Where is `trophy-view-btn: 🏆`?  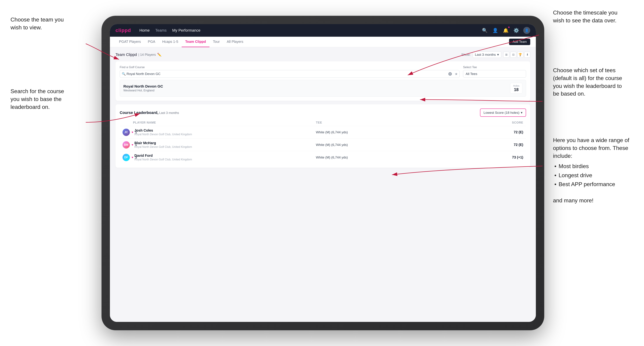 trophy-view-btn: 🏆 is located at coordinates (520, 55).